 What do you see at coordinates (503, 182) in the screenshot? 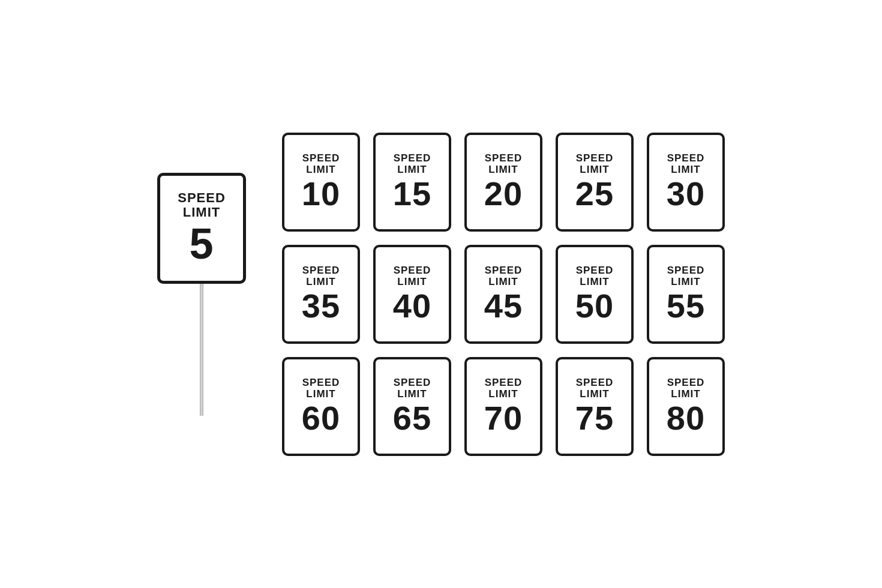
I see `sign-wrapper: SPEEDLIMIT20` at bounding box center [503, 182].